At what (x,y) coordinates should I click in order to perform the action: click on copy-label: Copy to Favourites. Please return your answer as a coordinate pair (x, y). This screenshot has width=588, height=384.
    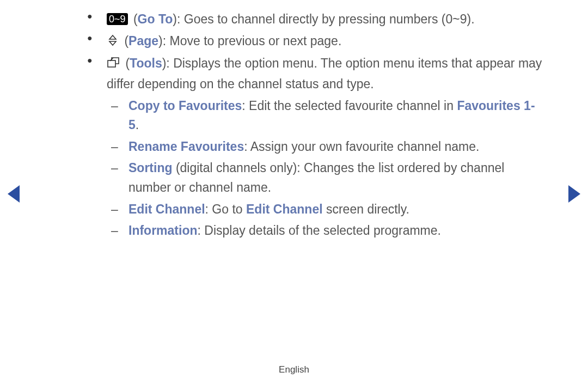
    Looking at the image, I should click on (185, 106).